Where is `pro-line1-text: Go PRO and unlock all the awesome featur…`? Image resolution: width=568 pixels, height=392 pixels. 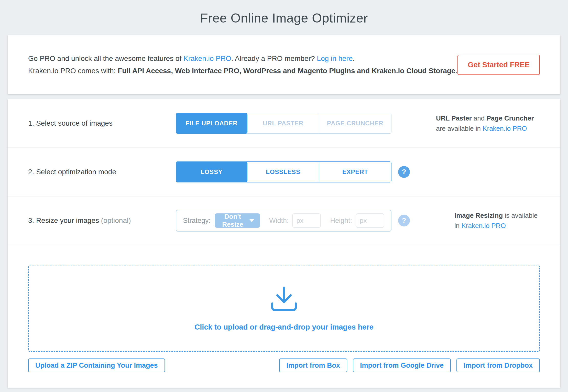
pro-line1-text: Go PRO and unlock all the awesome featur… is located at coordinates (106, 58).